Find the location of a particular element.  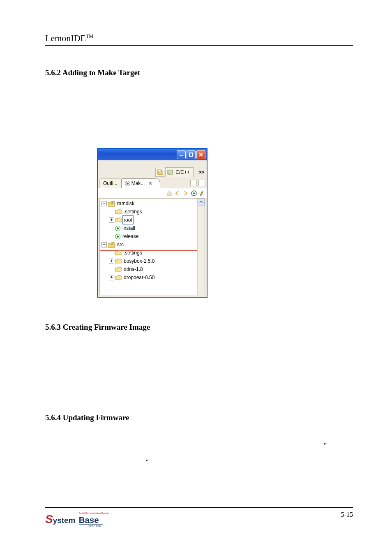

heading-5-6-3: 5.6.3 Creating Firmware Image is located at coordinates (98, 327).